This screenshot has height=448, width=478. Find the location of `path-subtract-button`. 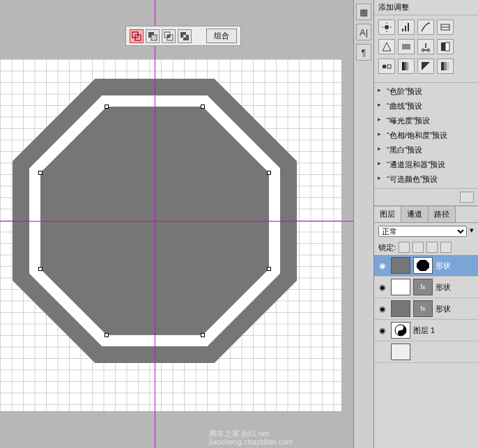

path-subtract-button is located at coordinates (153, 36).